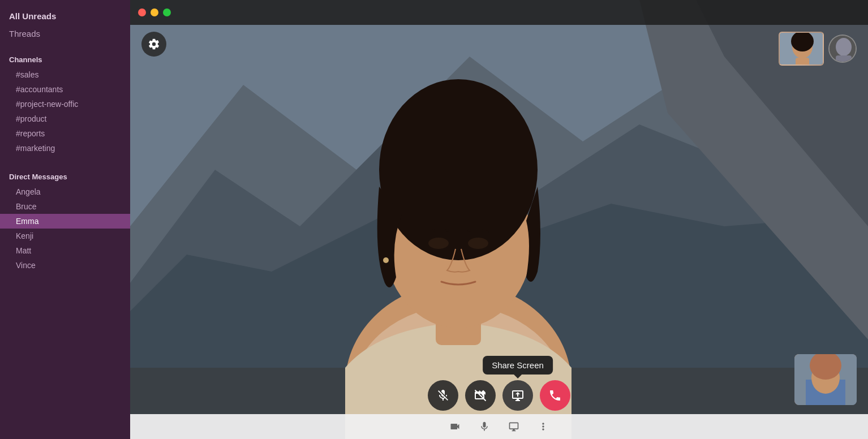 Image resolution: width=868 pixels, height=439 pixels. Describe the element at coordinates (65, 104) in the screenshot. I see `sidebar-item-project-new-office: #project-new-offic` at that location.